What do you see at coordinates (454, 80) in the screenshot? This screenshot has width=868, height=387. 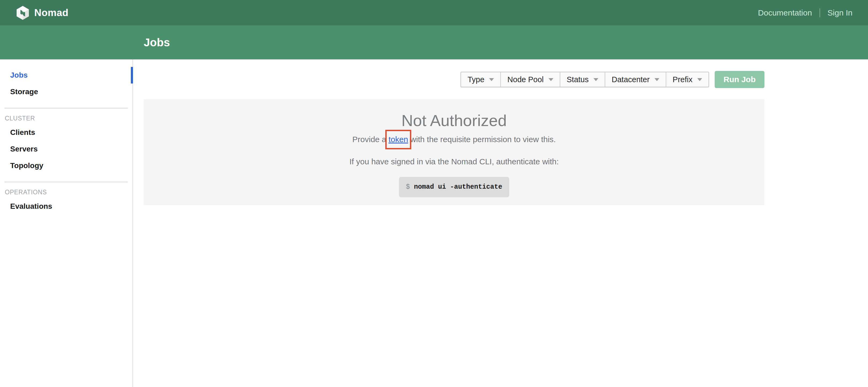 I see `jobs-toolbar: Type Node Pool Status Datacenter` at bounding box center [454, 80].